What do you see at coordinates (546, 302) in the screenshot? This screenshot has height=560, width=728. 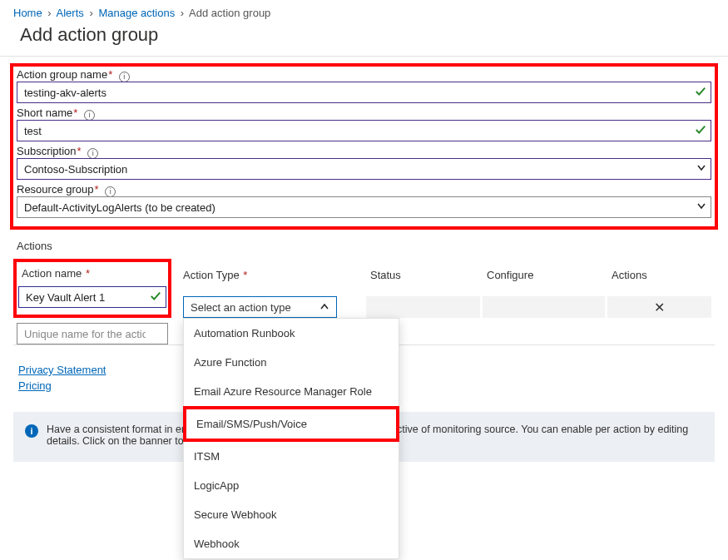 I see `col-configure: Configure` at bounding box center [546, 302].